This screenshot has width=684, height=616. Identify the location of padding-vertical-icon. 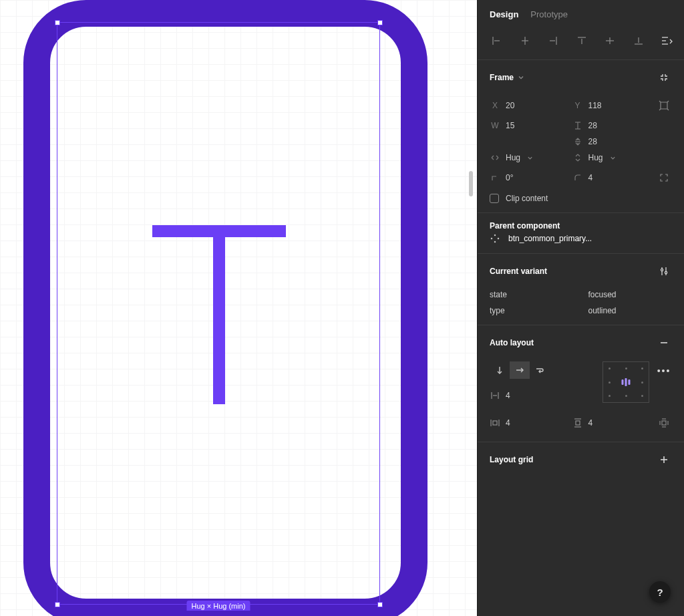
(578, 423).